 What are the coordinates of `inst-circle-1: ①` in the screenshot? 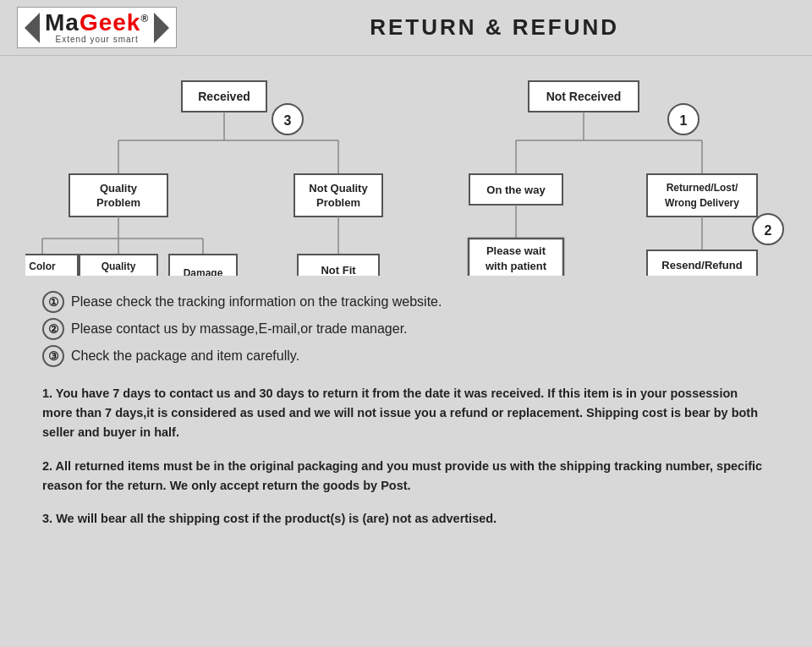 It's located at (53, 302).